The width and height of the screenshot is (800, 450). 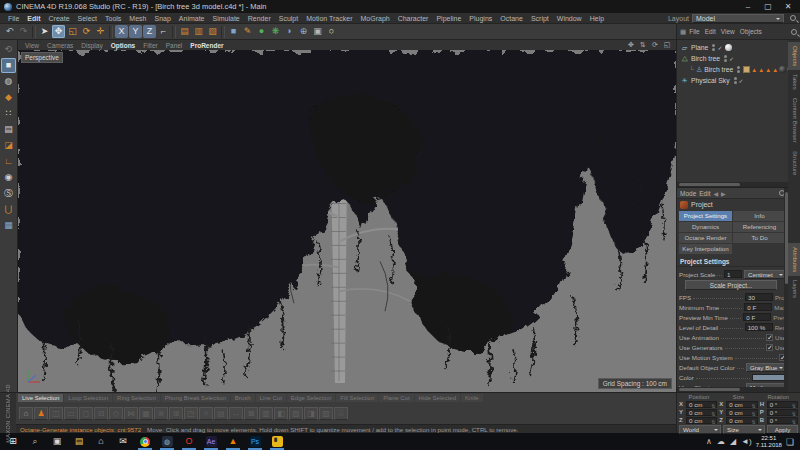 I want to click on layout-dropdown: Model, so click(x=738, y=18).